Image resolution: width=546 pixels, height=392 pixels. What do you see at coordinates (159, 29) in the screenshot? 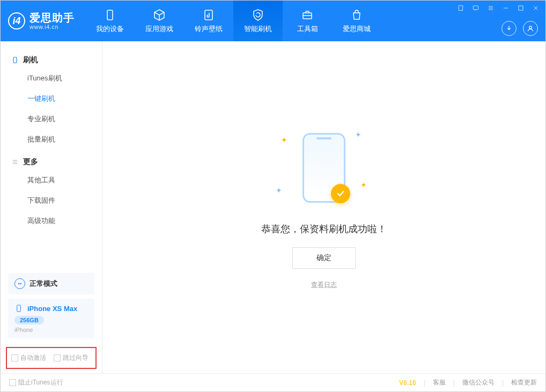
I see `nav-label: 应用游戏` at bounding box center [159, 29].